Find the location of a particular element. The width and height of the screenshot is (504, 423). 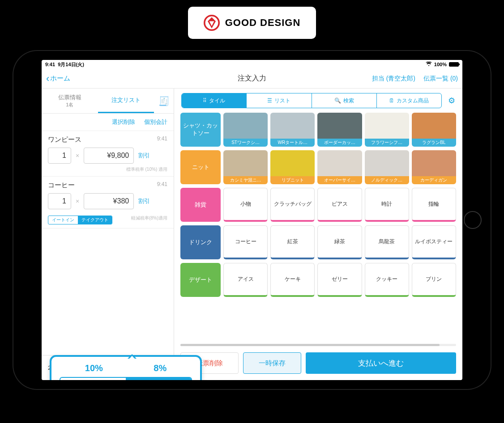

product-tile: 指輪 is located at coordinates (434, 205).